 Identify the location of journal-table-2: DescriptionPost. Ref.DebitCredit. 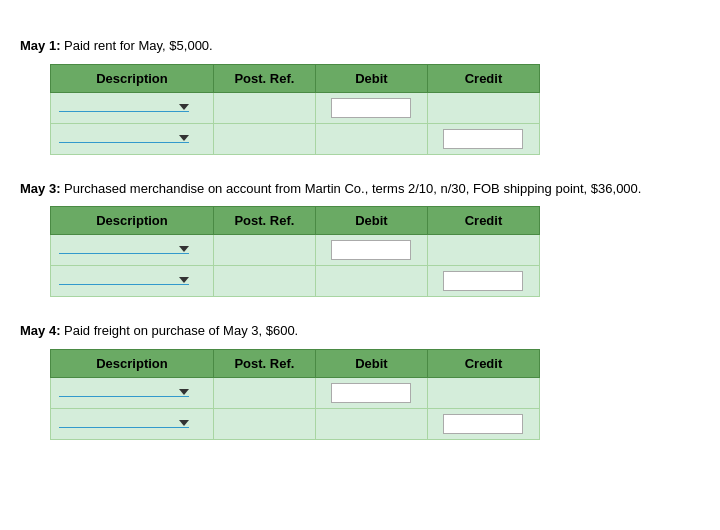
(295, 252).